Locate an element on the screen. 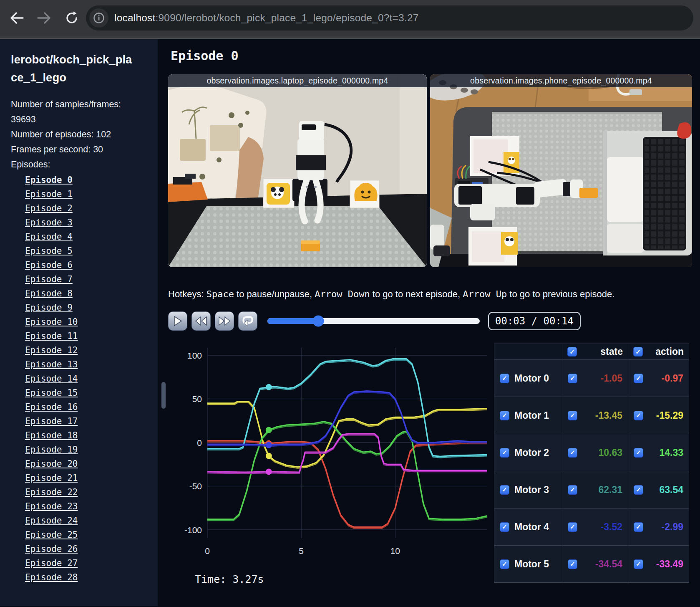 This screenshot has height=607, width=700. state-value: -34.54 is located at coordinates (609, 564).